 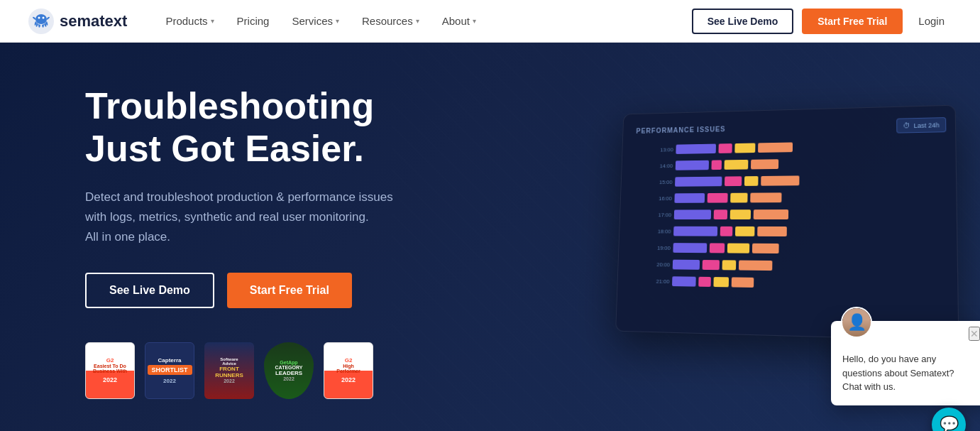 I want to click on nav-resources: Resources ▾, so click(x=390, y=21).